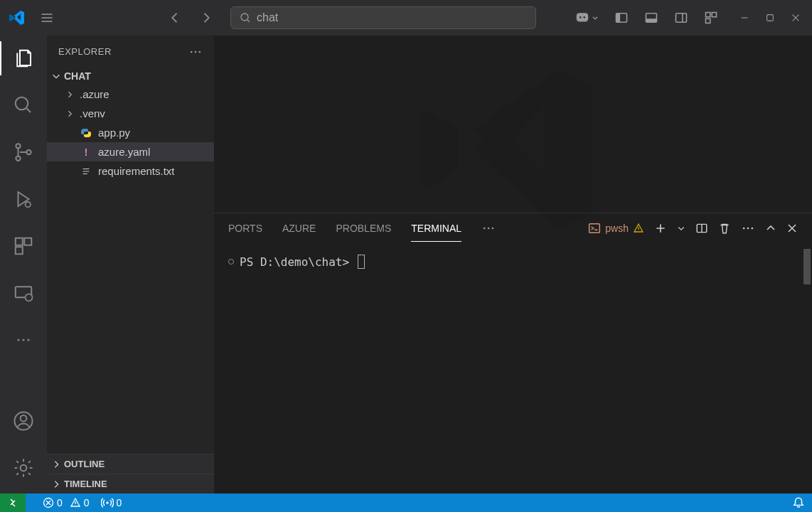 This screenshot has height=512, width=812. Describe the element at coordinates (587, 18) in the screenshot. I see `copilot-icon` at that location.